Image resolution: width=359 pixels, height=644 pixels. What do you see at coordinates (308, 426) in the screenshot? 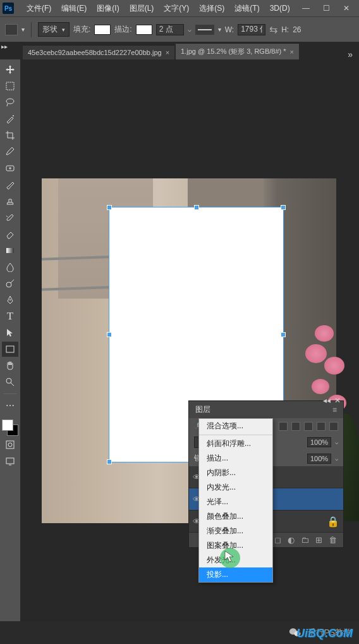
I see `filter-type-icon` at bounding box center [308, 426].